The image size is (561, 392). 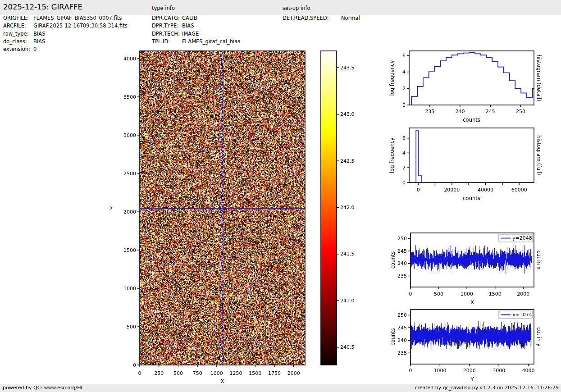 I want to click on svg-text: 20000, so click(x=452, y=190).